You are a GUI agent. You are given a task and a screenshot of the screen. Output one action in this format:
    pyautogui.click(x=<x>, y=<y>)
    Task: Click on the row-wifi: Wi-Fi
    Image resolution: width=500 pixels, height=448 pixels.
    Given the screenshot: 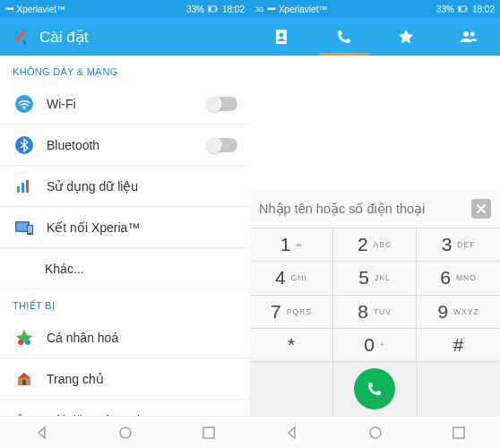 What is the action you would take?
    pyautogui.click(x=125, y=104)
    